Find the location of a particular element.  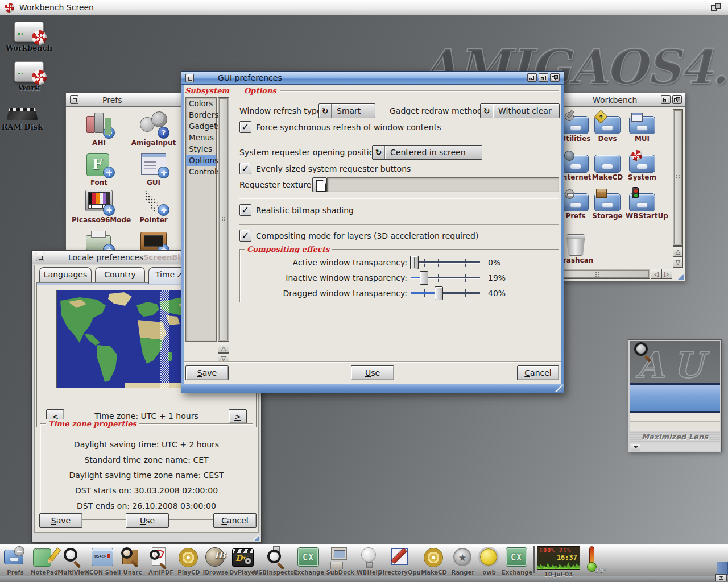

dock-item-ranger: ★ Ranger is located at coordinates (463, 560).